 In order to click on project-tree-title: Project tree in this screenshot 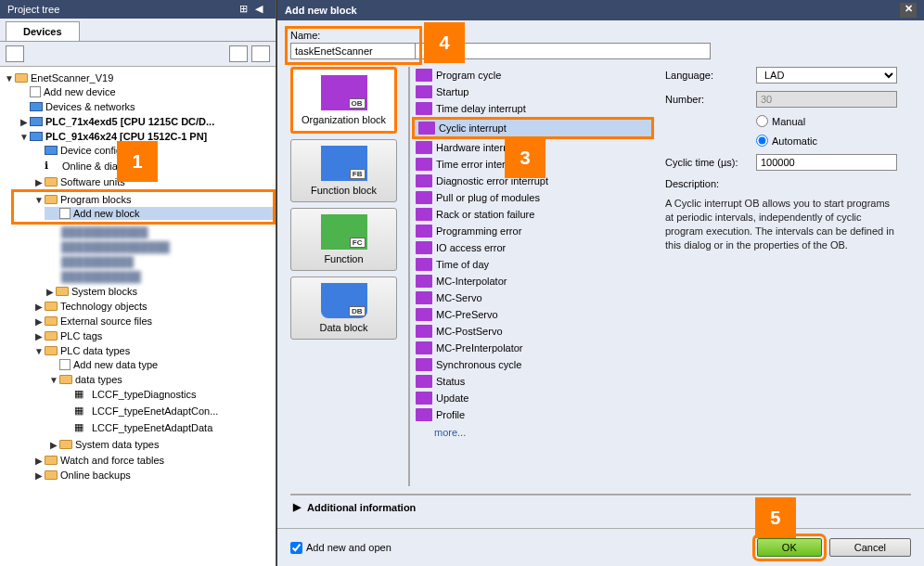, I will do `click(33, 9)`.